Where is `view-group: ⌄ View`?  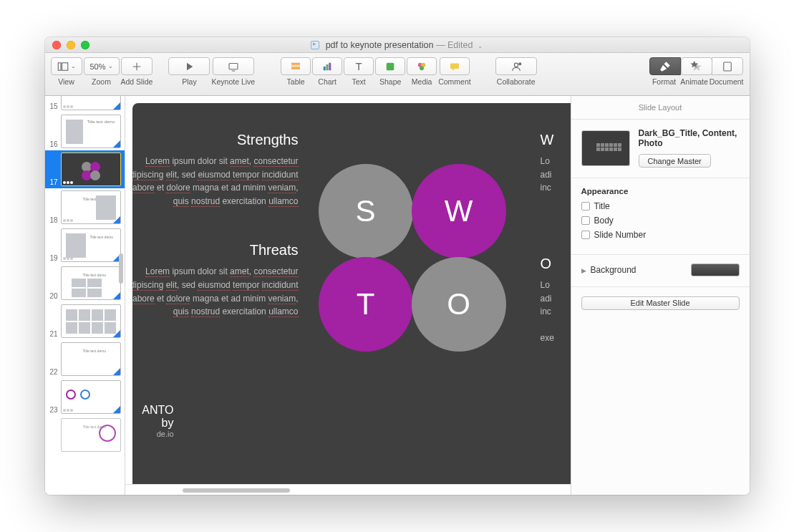
view-group: ⌄ View is located at coordinates (67, 72).